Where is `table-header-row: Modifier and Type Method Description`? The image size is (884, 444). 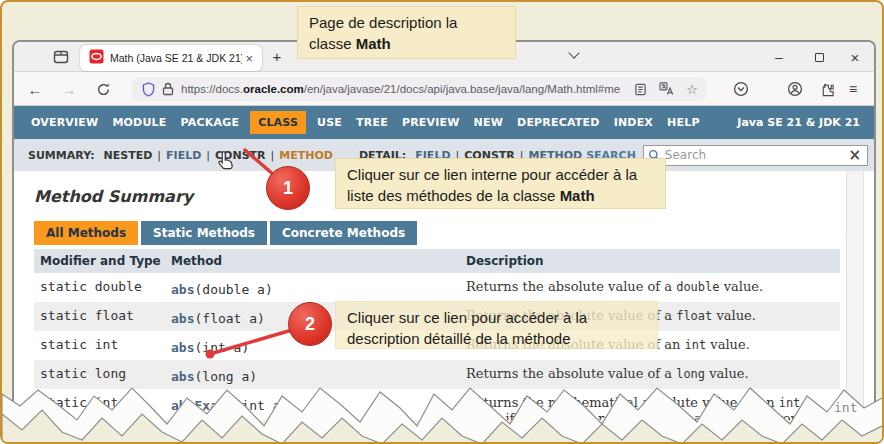
table-header-row: Modifier and Type Method Description is located at coordinates (437, 261).